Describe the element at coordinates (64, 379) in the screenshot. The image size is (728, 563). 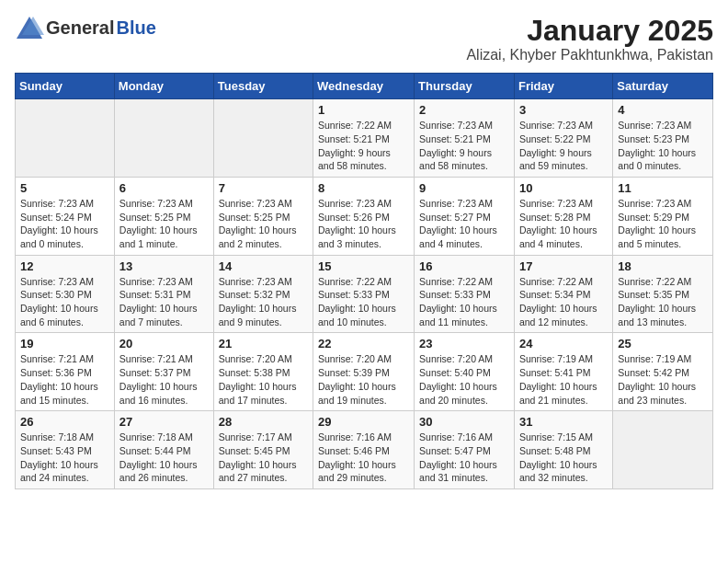
I see `day-info: Sunrise: 7:21 AM Sunset: 5:36 PM Dayligh…` at that location.